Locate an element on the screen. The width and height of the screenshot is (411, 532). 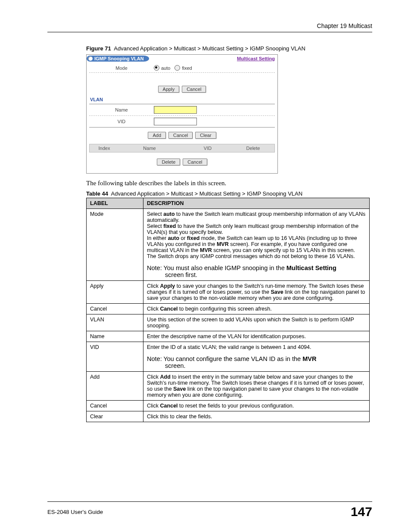
row-add-desc: Click Add to insert the entry in the sum… is located at coordinates (257, 386).